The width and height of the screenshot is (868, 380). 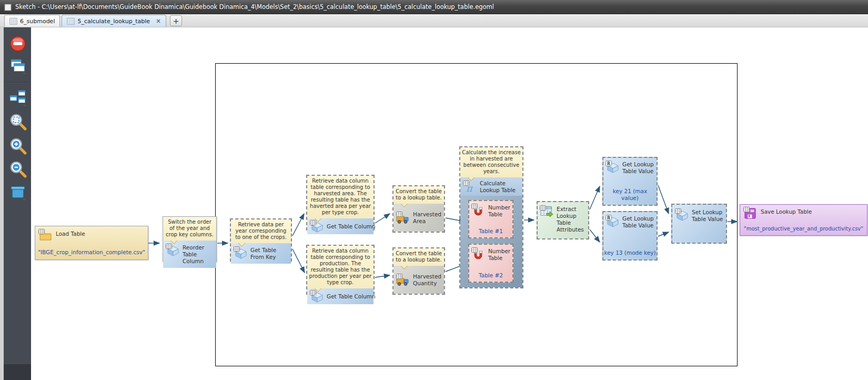 What do you see at coordinates (255, 7) in the screenshot?
I see `window-title: Sketch - C:\Users\at-lf\Documents\GuideB…` at bounding box center [255, 7].